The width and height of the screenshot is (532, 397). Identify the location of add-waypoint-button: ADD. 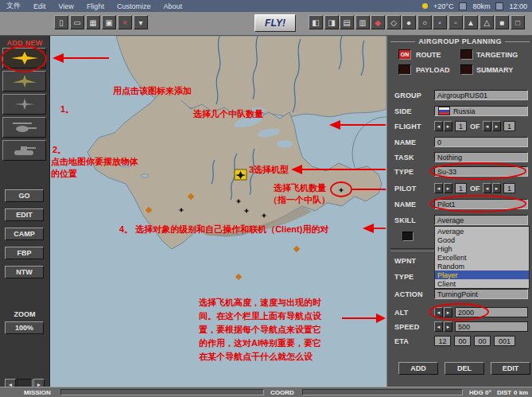
(418, 368).